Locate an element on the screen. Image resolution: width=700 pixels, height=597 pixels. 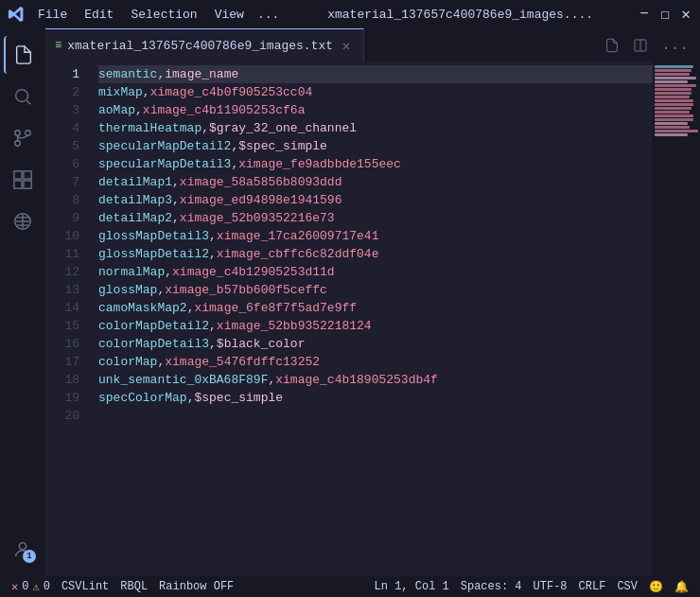
line-number-5: 5 is located at coordinates (68, 146).